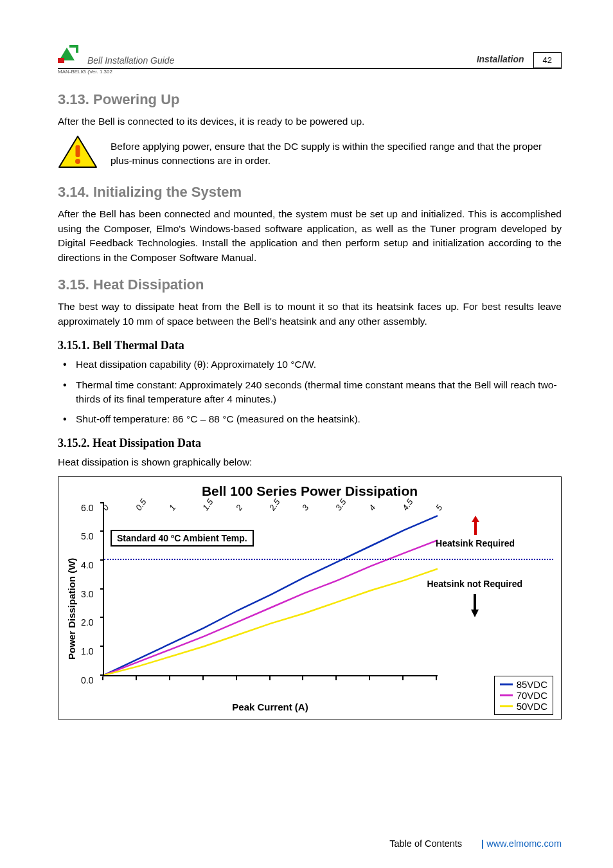 The image size is (613, 868). I want to click on section-name: Installation, so click(501, 59).